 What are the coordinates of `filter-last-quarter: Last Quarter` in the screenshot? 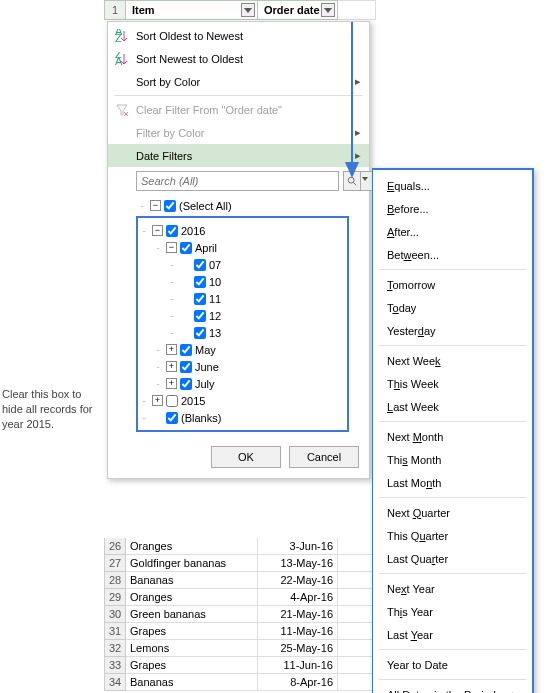 It's located at (452, 558).